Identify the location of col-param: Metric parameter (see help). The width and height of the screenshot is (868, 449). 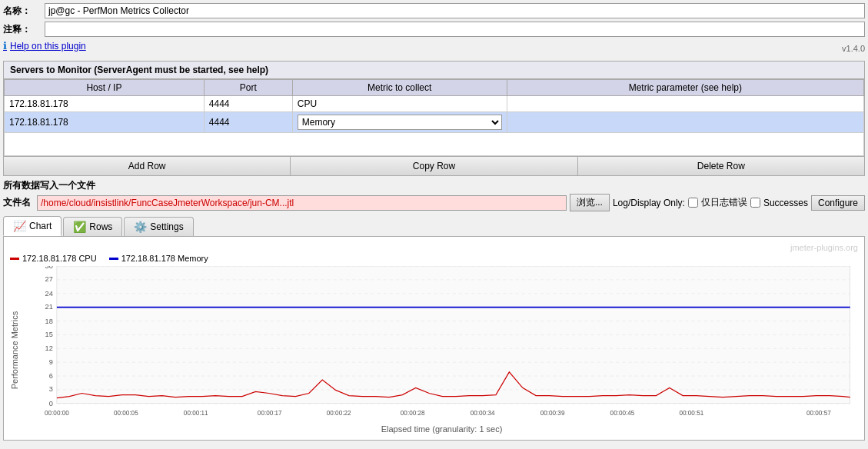
(685, 88).